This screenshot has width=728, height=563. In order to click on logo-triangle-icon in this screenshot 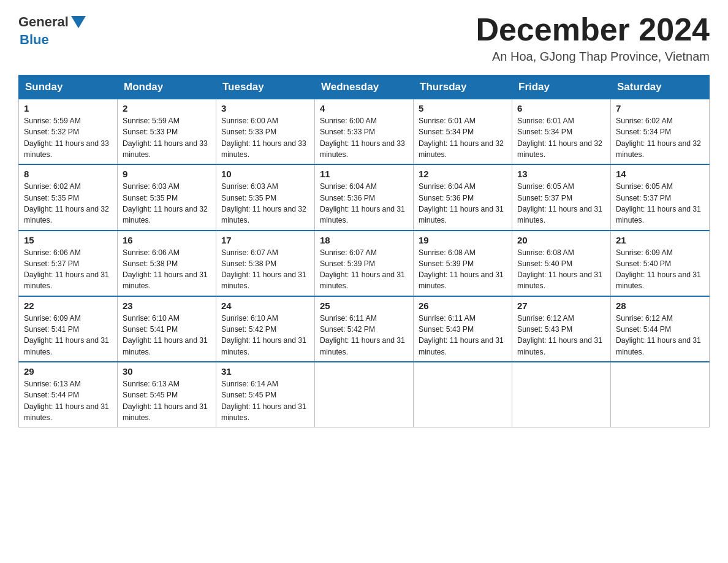, I will do `click(78, 22)`.